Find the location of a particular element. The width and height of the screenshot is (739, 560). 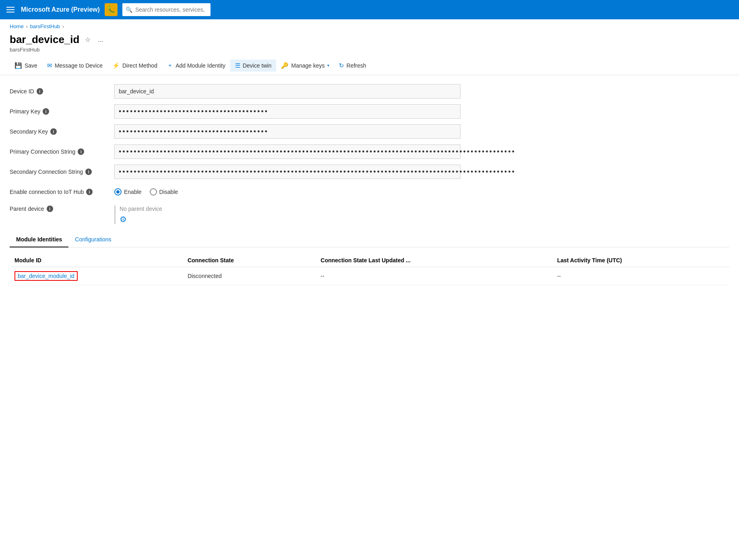

parent-device-label: Parent device i is located at coordinates (62, 209).